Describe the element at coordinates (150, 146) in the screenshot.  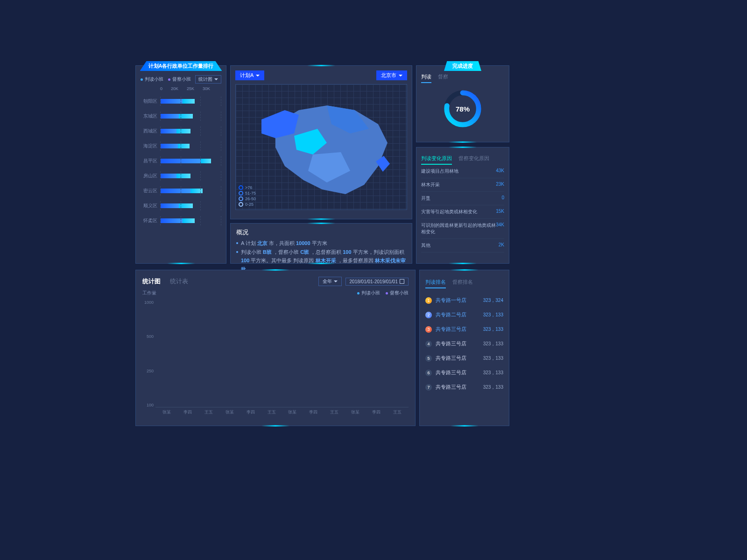
I see `rank-label: 海淀区` at that location.